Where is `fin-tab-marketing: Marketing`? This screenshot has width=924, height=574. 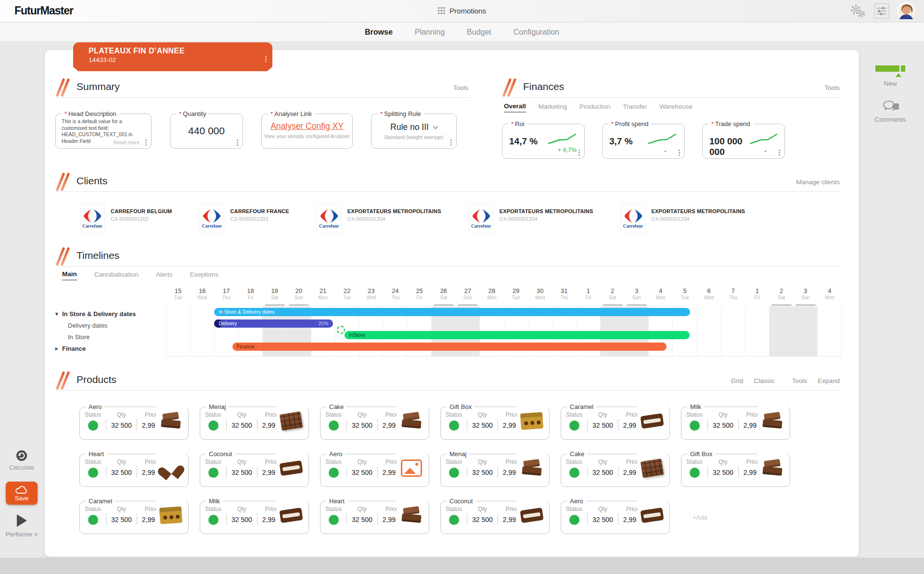
fin-tab-marketing: Marketing is located at coordinates (552, 108).